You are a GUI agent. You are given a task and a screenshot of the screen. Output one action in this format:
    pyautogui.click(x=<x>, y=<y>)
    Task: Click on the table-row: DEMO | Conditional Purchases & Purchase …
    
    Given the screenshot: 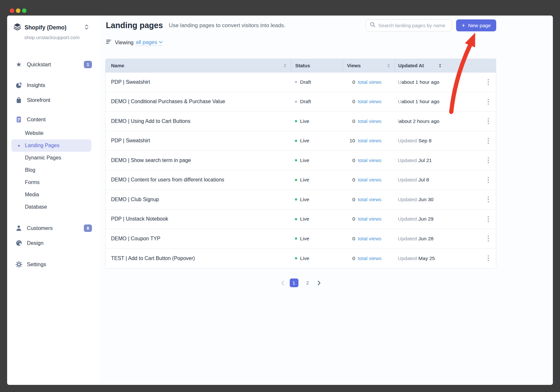 What is the action you would take?
    pyautogui.click(x=301, y=102)
    